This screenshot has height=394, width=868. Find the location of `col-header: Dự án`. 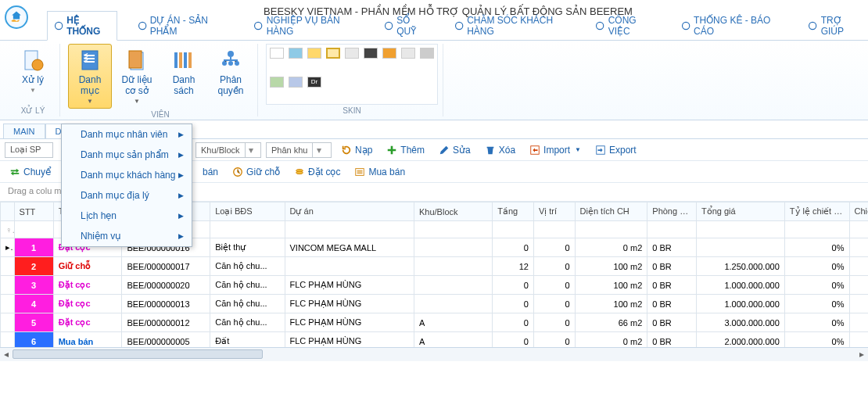

col-header: Dự án is located at coordinates (349, 212).